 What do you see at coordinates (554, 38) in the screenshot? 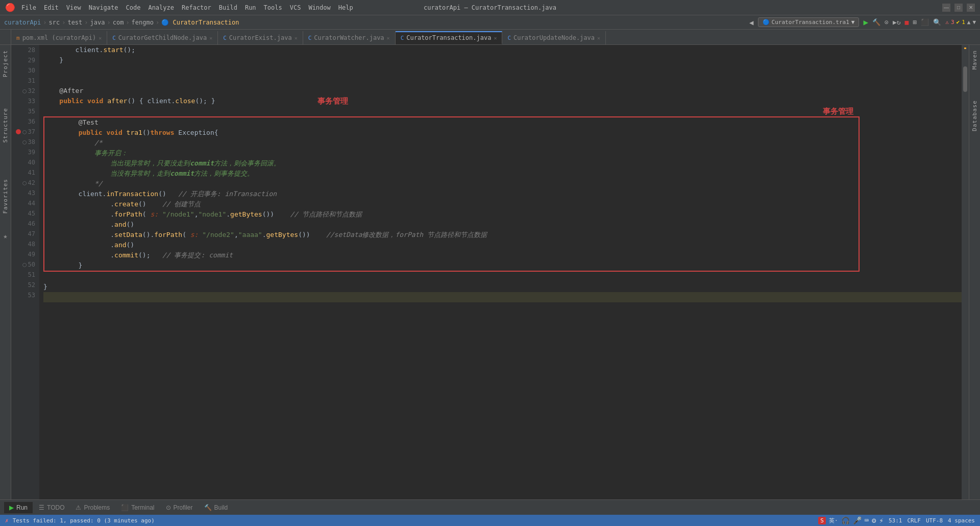
I see `tab-label-updatenode: CuratorUpdateNode.java` at bounding box center [554, 38].